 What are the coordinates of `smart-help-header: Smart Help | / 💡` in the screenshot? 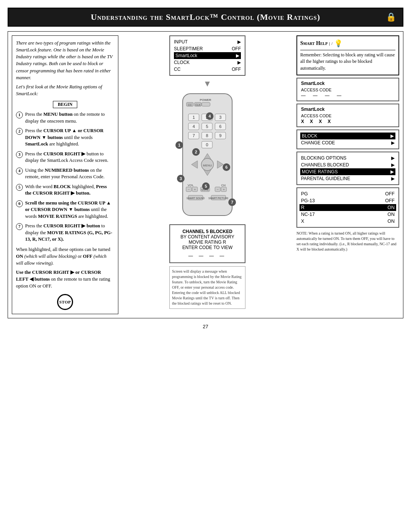 It's located at (348, 43).